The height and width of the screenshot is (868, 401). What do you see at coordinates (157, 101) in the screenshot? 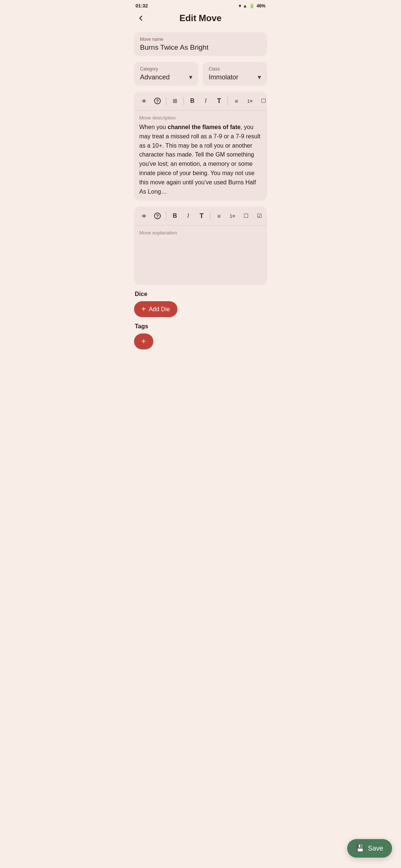
I see `question-icon: ?` at bounding box center [157, 101].